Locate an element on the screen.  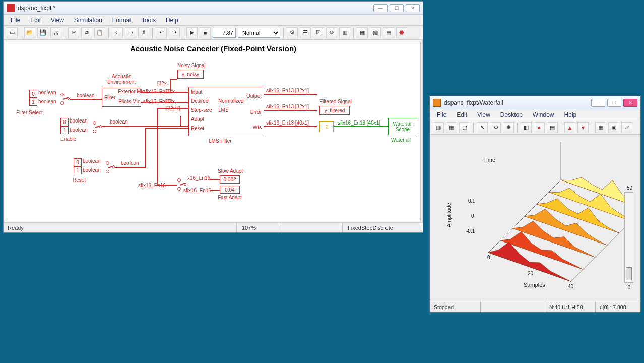
axes-icon: ▣ is located at coordinates (614, 128).